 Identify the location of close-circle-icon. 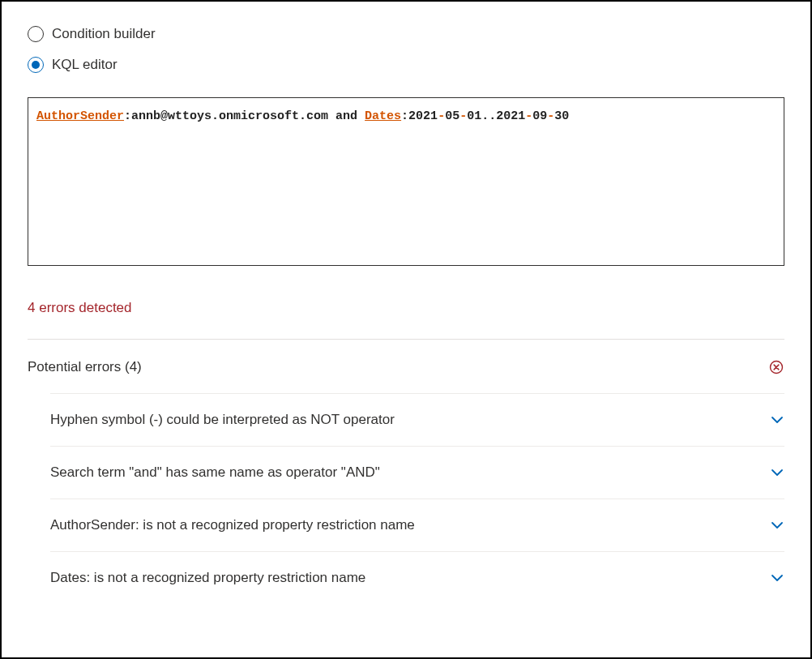
(776, 367).